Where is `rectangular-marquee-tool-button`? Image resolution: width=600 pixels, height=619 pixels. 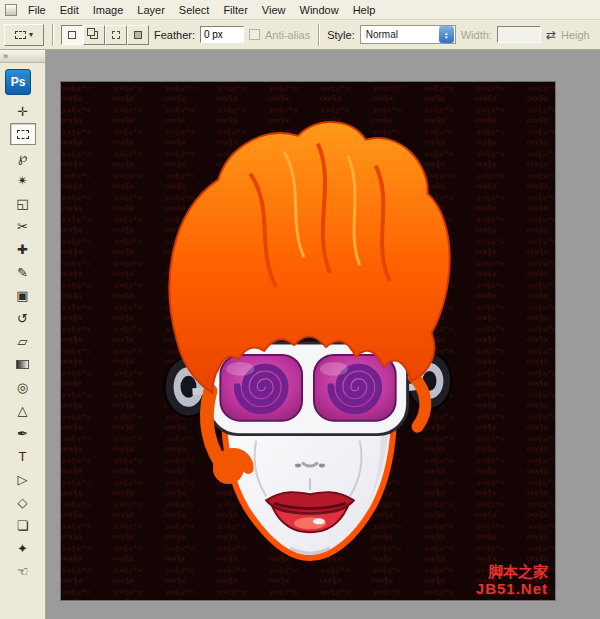 rectangular-marquee-tool-button is located at coordinates (23, 134).